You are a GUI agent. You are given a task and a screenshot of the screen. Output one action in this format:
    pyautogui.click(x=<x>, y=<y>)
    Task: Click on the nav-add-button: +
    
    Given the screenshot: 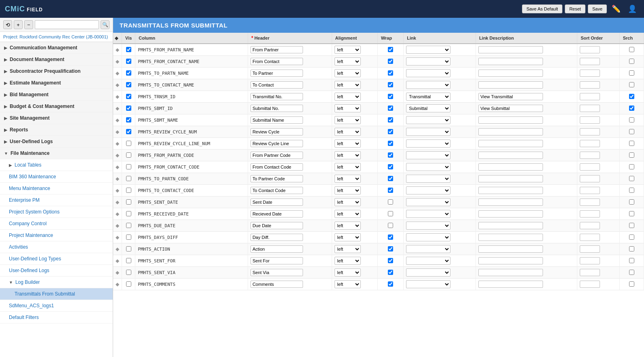 What is the action you would take?
    pyautogui.click(x=18, y=25)
    